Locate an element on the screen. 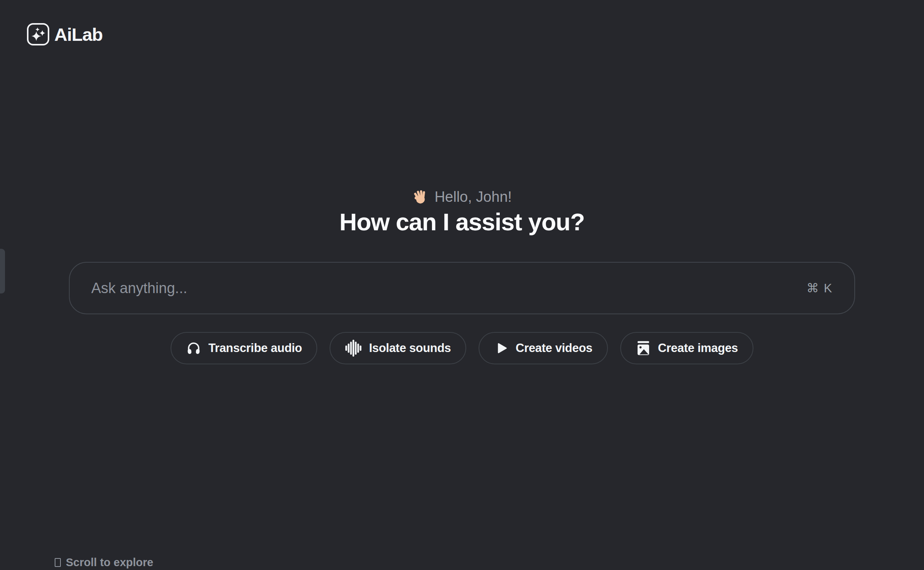  scroll-hint-label: Scroll to explore is located at coordinates (109, 562).